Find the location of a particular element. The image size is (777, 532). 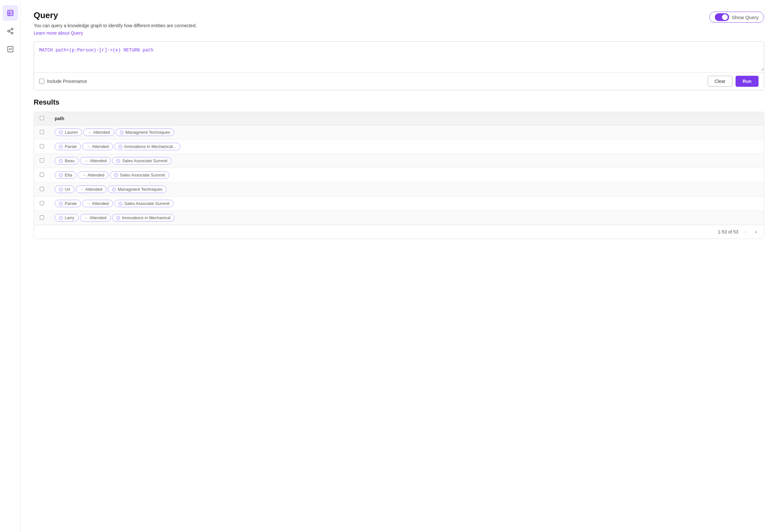

run-button: Run is located at coordinates (747, 82).